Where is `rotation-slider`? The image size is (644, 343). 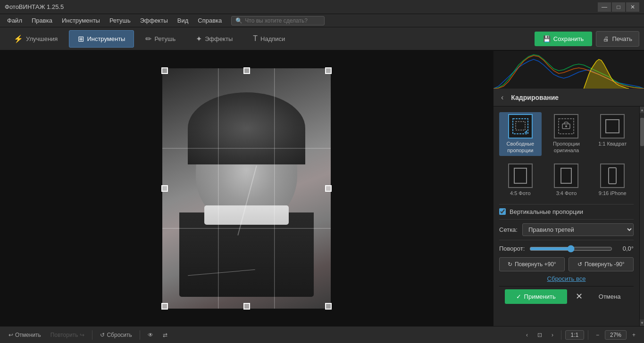
rotation-slider is located at coordinates (571, 249).